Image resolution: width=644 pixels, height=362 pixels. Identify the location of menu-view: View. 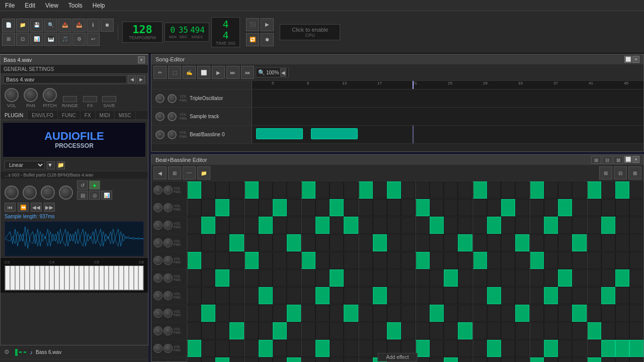
(52, 6).